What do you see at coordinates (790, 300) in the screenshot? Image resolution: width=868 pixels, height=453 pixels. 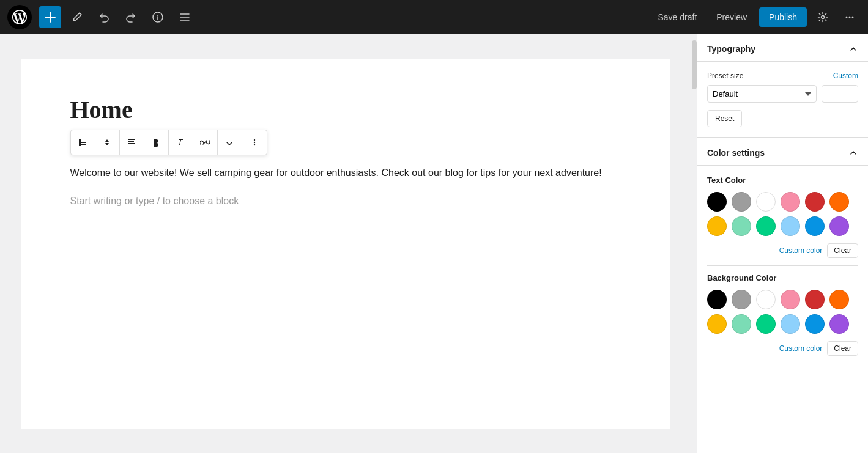 I see `bg-color-swatch-pink` at bounding box center [790, 300].